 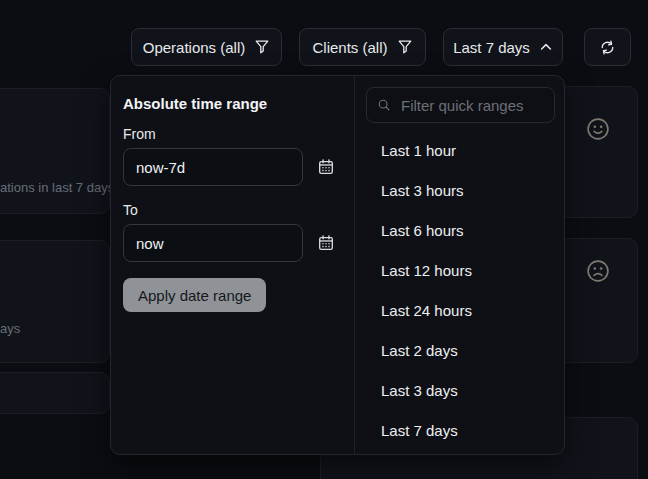 What do you see at coordinates (598, 129) in the screenshot?
I see `happy-face-icon` at bounding box center [598, 129].